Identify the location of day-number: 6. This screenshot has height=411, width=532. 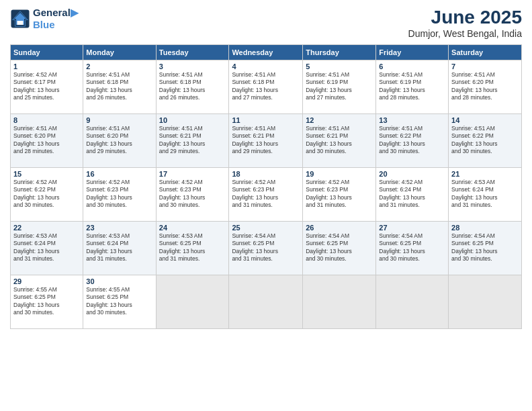
(412, 66).